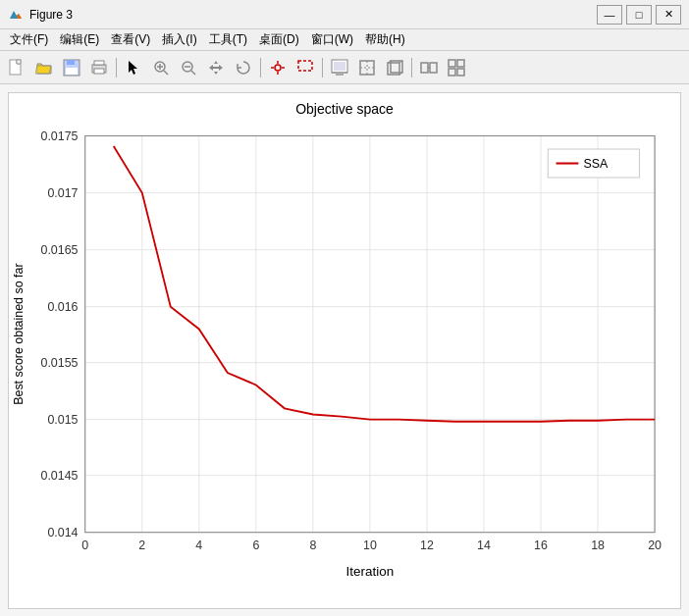 The image size is (689, 616). I want to click on title-bar: Figure 3 — □ ✕, so click(344, 15).